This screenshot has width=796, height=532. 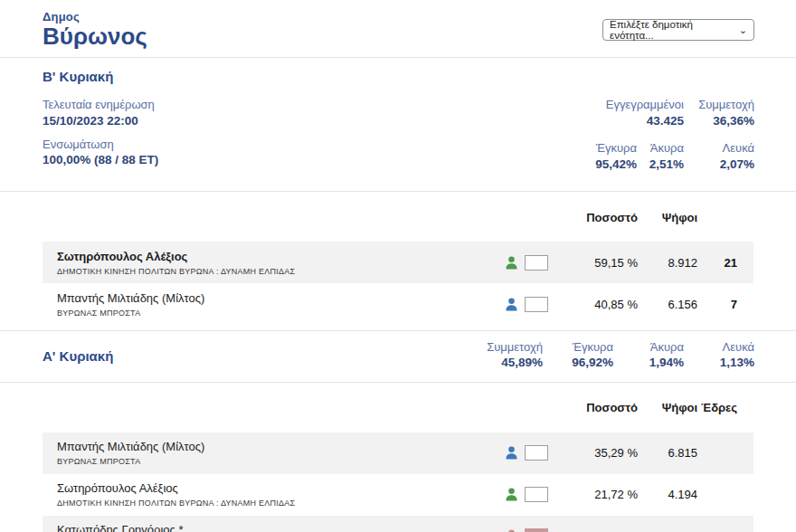 What do you see at coordinates (602, 262) in the screenshot?
I see `candidate-percent: 59,15 %` at bounding box center [602, 262].